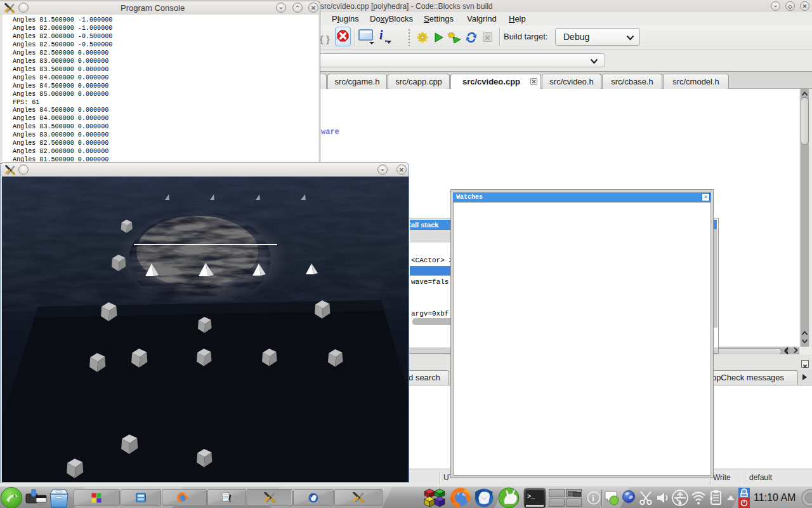 The width and height of the screenshot is (812, 508). Describe the element at coordinates (593, 498) in the screenshot. I see `svg-text: i` at that location.